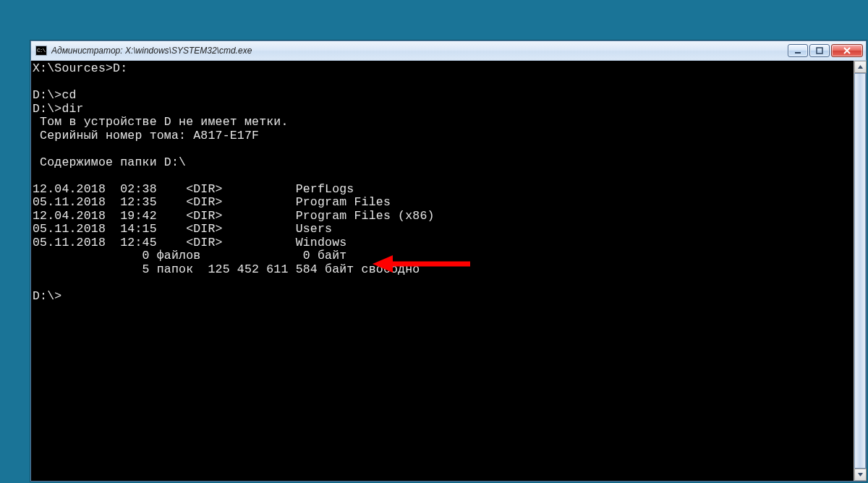 This screenshot has width=868, height=483. I want to click on scroll-up-button, so click(861, 67).